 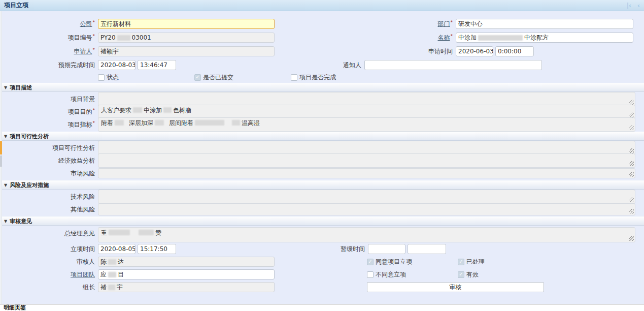 I want to click on name-input: 中涂加中涂配方, so click(x=545, y=38).